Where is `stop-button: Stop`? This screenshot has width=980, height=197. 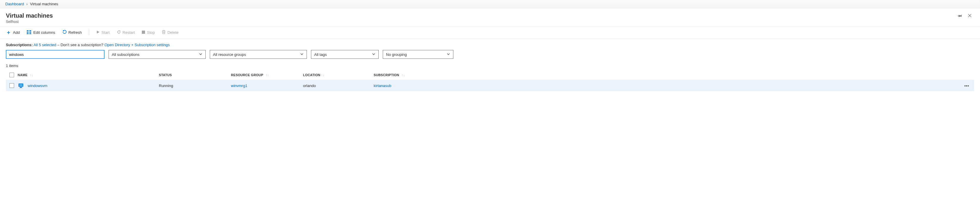
stop-button: Stop is located at coordinates (148, 33).